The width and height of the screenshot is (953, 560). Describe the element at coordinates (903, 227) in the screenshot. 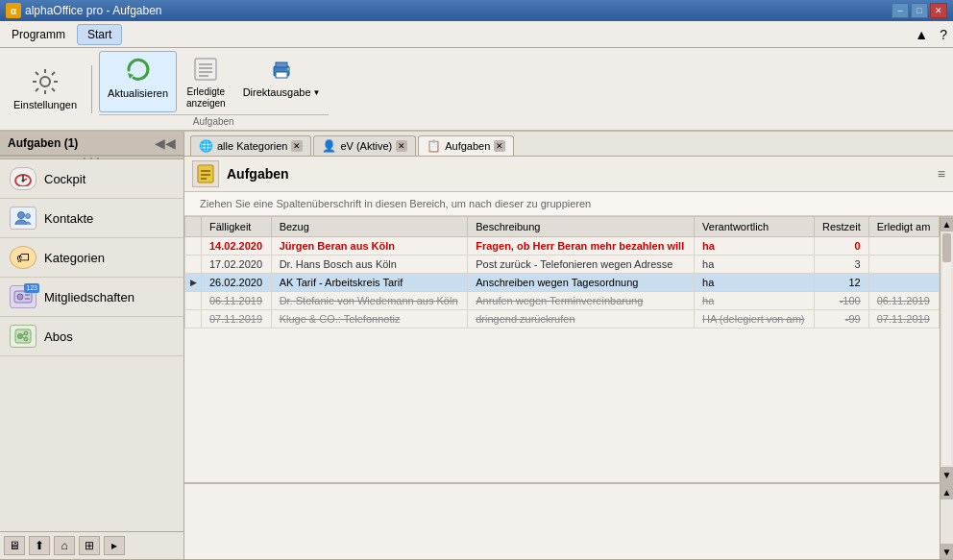

I see `col-erledigt-am: Erledigt am` at that location.